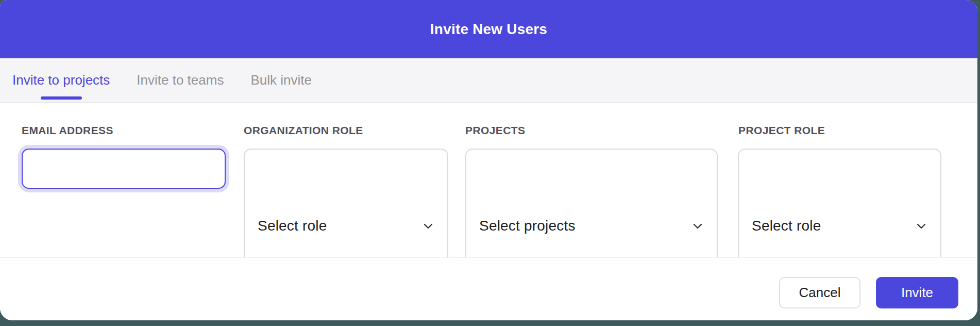 Image resolution: width=980 pixels, height=326 pixels. What do you see at coordinates (281, 80) in the screenshot?
I see `tab-label: Bulk invite` at bounding box center [281, 80].